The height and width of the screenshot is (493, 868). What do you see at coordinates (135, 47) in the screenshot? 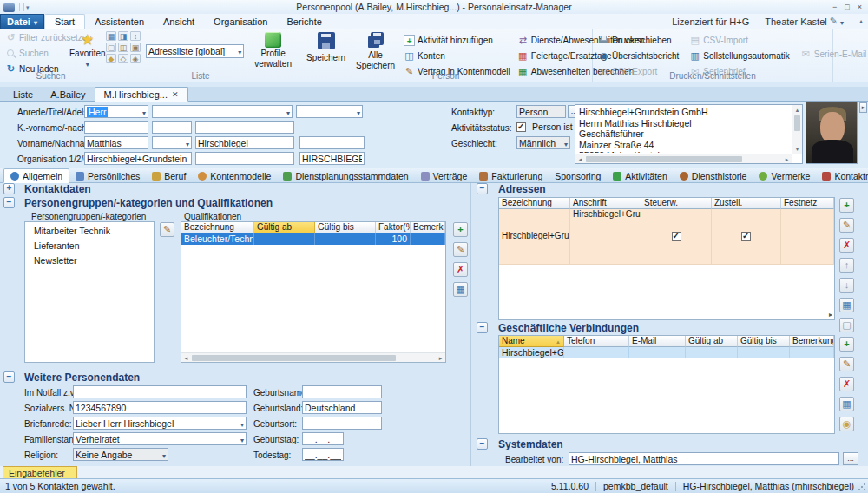
I see `person-group-icon` at bounding box center [135, 47].